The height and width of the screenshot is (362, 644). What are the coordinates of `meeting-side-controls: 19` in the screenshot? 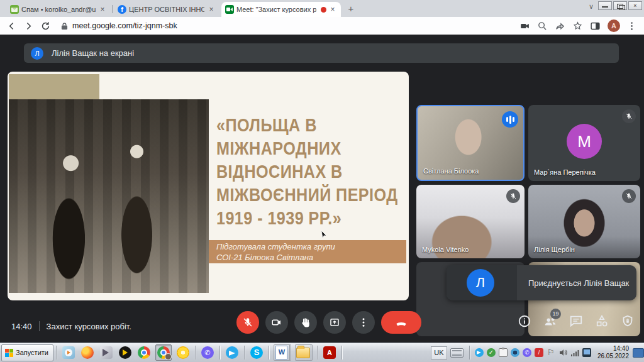 It's located at (576, 321).